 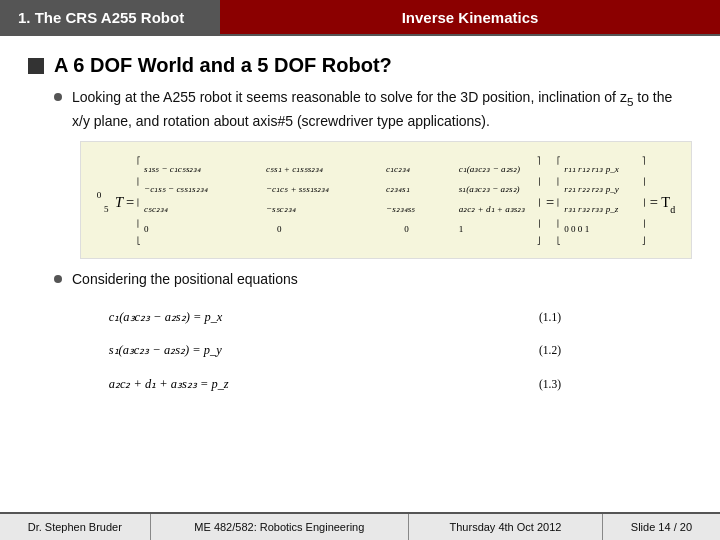 I want to click on footer-author-text: Dr. Stephen Bruder, so click(x=75, y=527).